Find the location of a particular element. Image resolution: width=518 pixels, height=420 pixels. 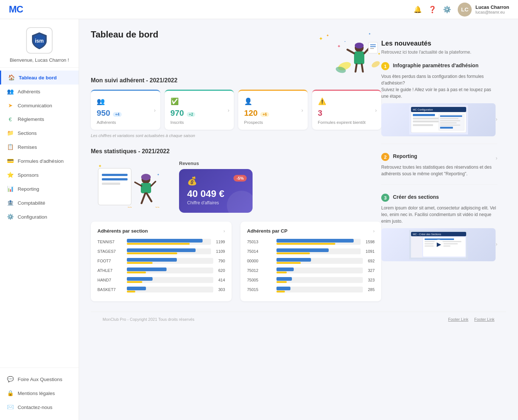

chart-cp-arrow: › is located at coordinates (374, 231).